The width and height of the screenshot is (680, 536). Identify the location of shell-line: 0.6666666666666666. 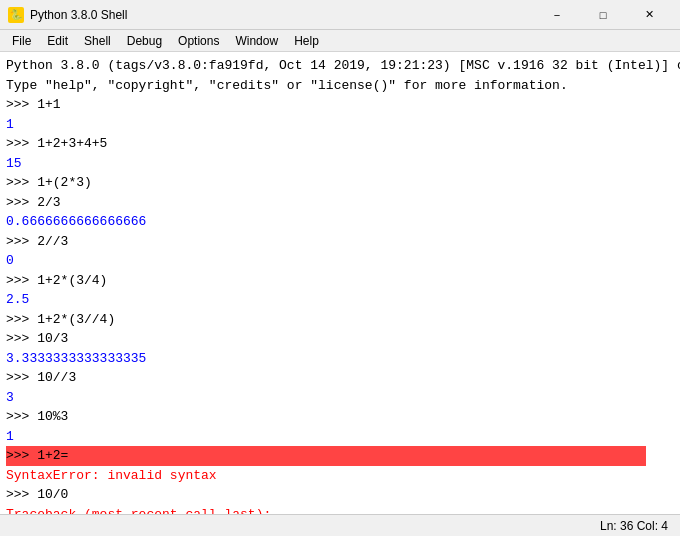
(340, 222).